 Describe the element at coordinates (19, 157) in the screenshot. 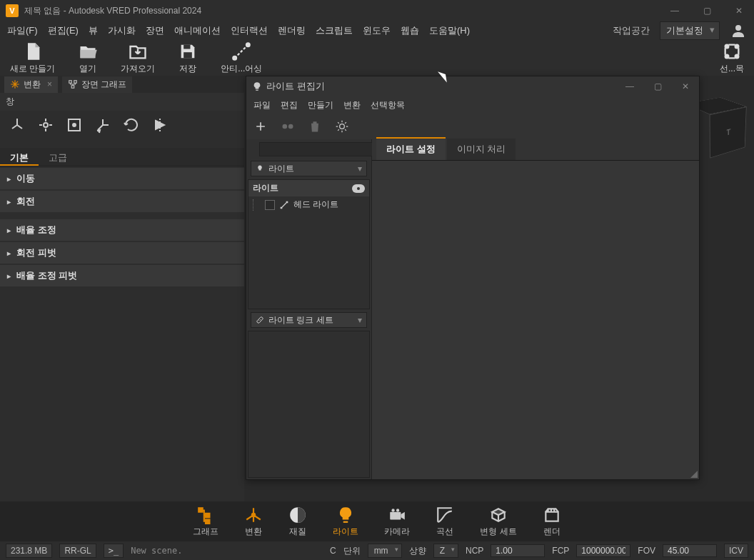

I see `mode-basic: 기본` at that location.